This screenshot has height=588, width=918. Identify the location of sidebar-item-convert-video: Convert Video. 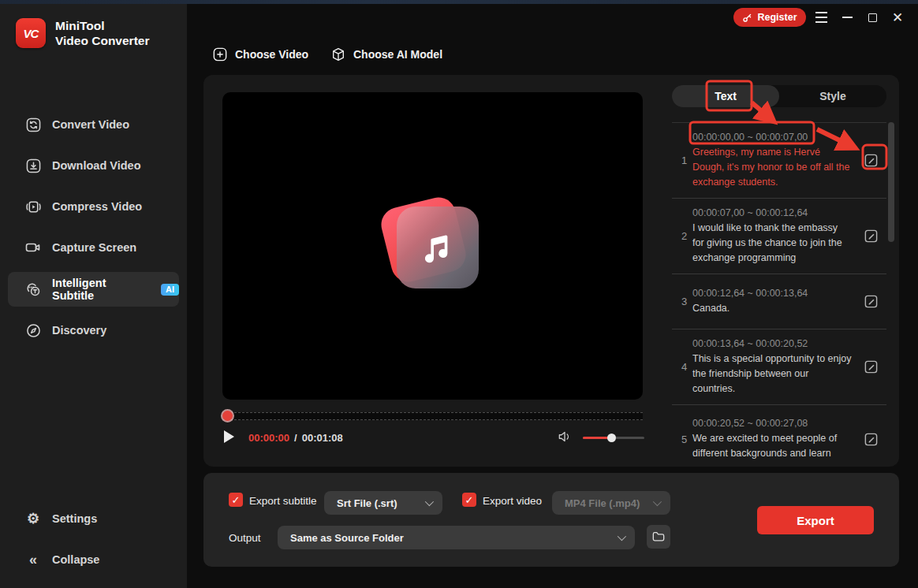
(93, 125).